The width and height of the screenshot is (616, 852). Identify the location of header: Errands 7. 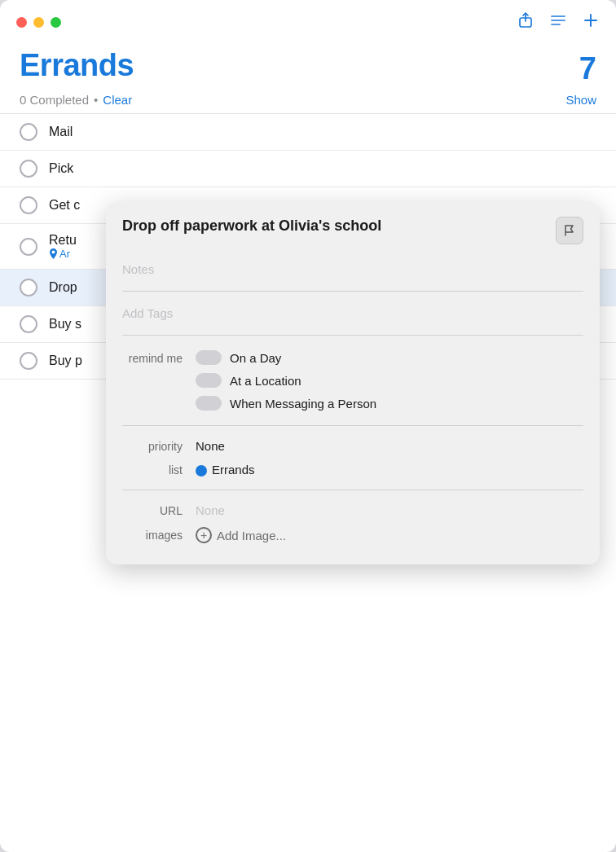
(308, 64).